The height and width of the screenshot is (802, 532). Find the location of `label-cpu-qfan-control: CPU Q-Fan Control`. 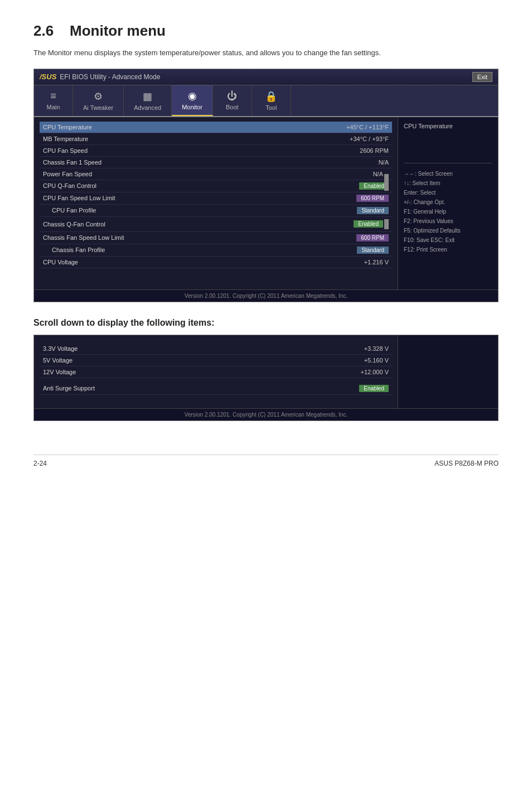

label-cpu-qfan-control: CPU Q-Fan Control is located at coordinates (201, 186).